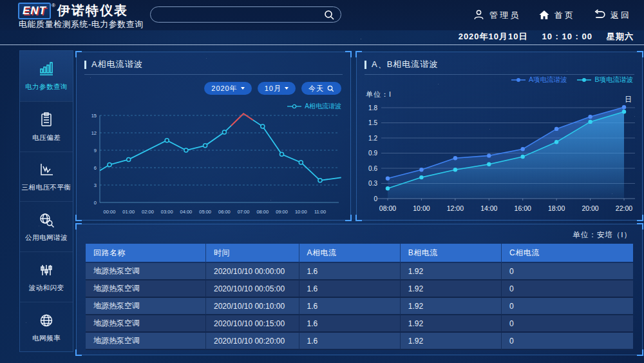 This screenshot has width=644, height=363. I want to click on sidebar-item-3: 三相电压不平衡, so click(46, 177).